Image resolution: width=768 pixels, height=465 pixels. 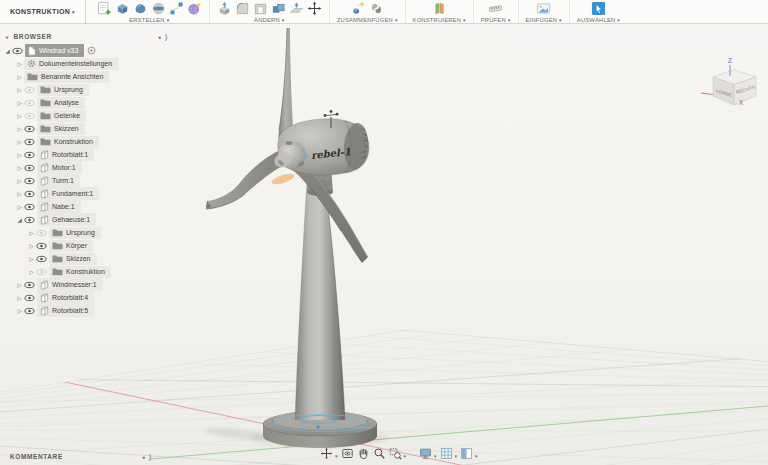 I want to click on item-label-bar: Rotorblatt:4, so click(x=66, y=298).